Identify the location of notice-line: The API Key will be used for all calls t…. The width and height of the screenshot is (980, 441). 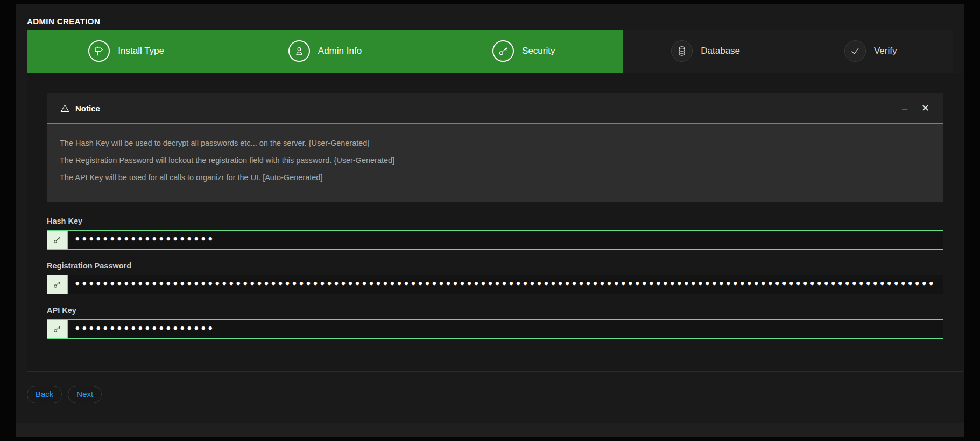
(495, 177).